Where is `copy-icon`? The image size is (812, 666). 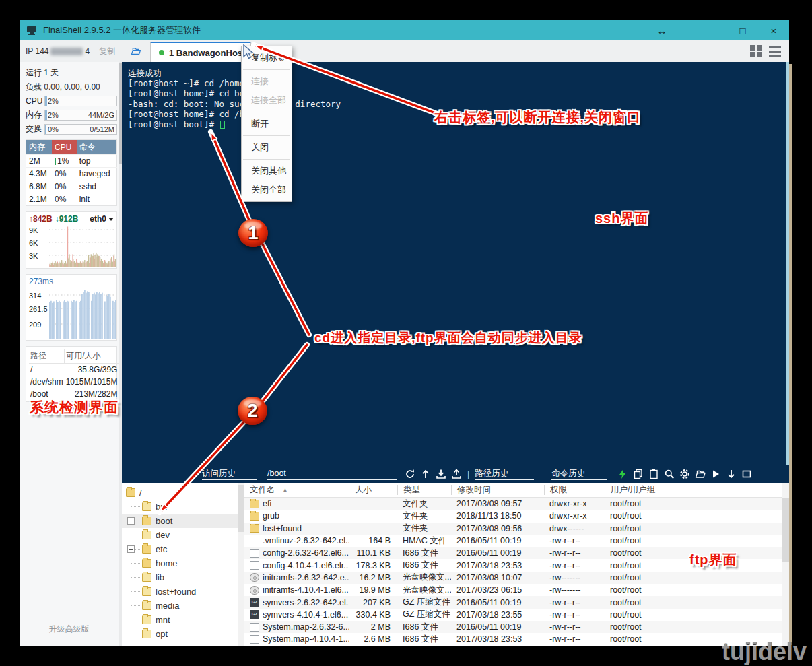
copy-icon is located at coordinates (638, 474).